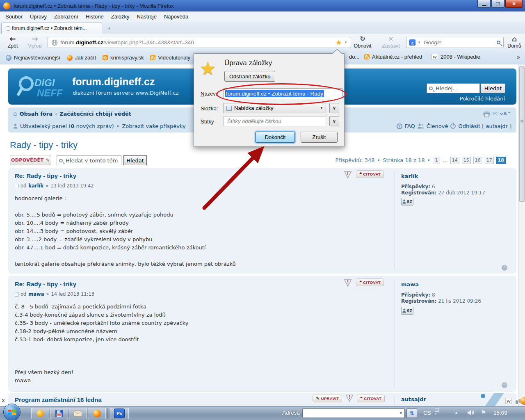  I want to click on menu-nastroje: Nástroje, so click(147, 16).